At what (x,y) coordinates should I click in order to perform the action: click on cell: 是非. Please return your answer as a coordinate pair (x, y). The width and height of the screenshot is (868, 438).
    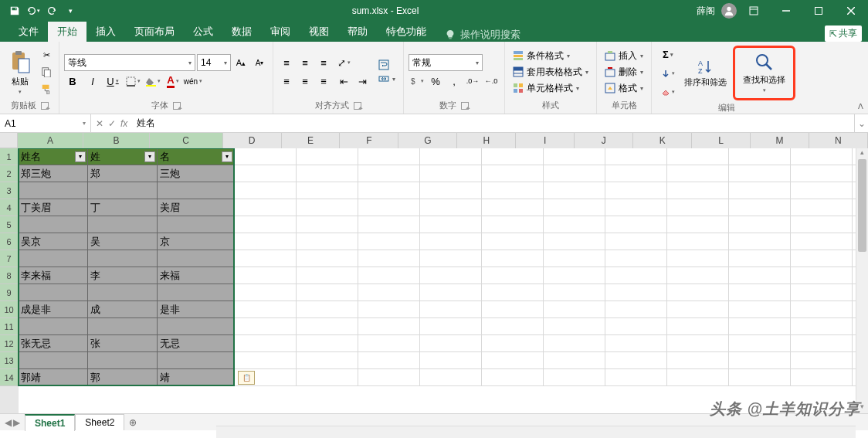
    Looking at the image, I should click on (196, 310).